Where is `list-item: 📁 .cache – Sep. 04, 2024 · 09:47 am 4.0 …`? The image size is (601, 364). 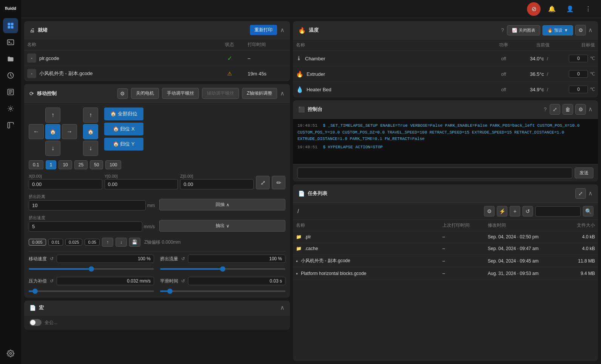
list-item: 📁 .cache – Sep. 04, 2024 · 09:47 am 4.0 … is located at coordinates (445, 249).